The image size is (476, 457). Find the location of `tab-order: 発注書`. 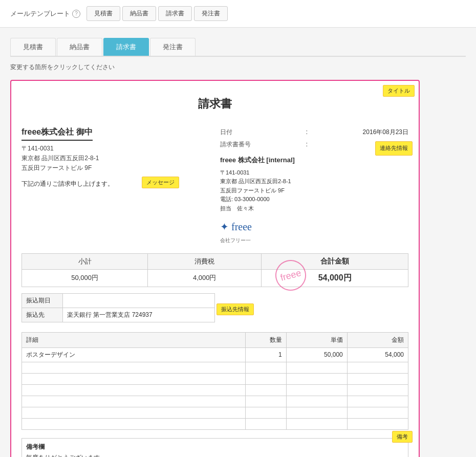

tab-order: 発注書 is located at coordinates (173, 47).